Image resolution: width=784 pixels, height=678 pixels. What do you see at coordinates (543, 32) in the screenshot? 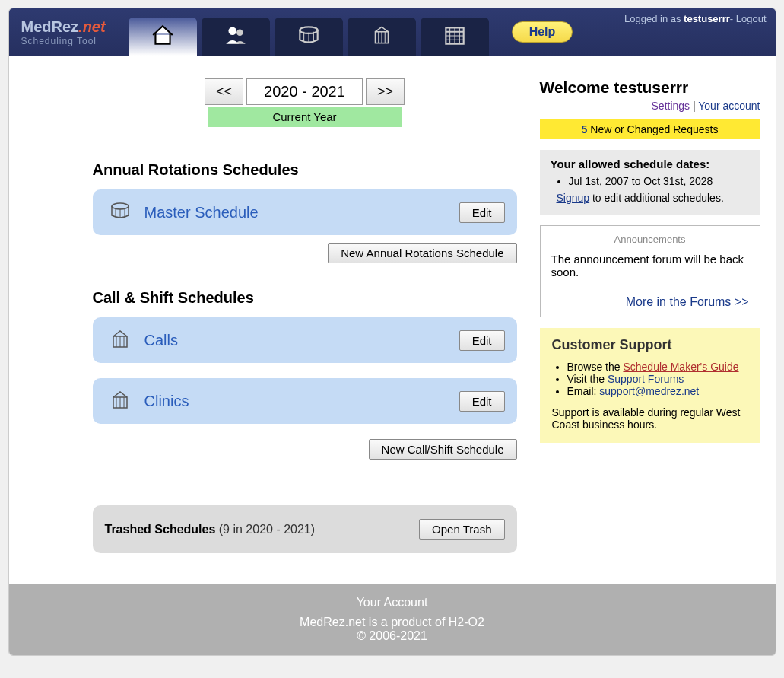
I see `help-button: Help` at bounding box center [543, 32].